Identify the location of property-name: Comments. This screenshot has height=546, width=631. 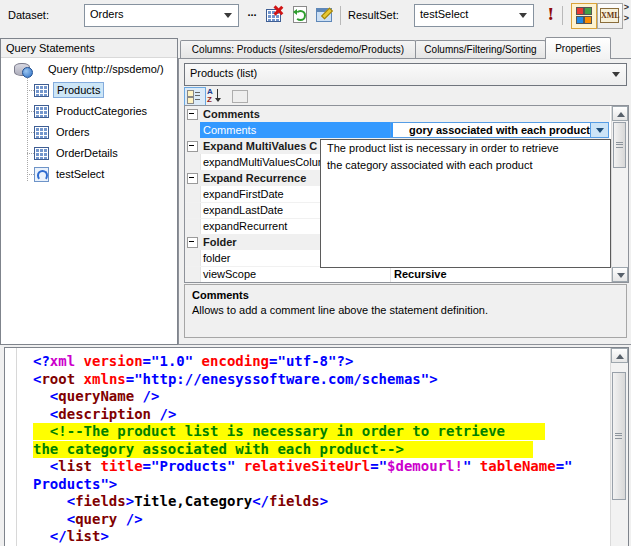
(296, 130).